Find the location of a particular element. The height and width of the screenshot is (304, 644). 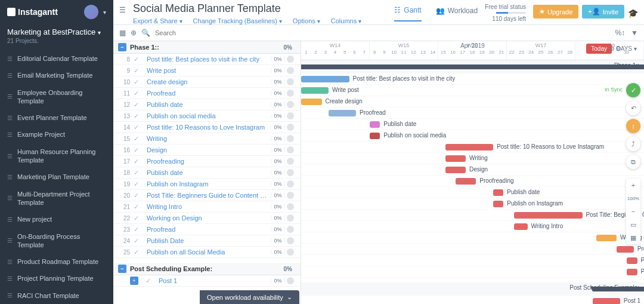

sidebar-item-project: ☰Example Project is located at coordinates (57, 134).